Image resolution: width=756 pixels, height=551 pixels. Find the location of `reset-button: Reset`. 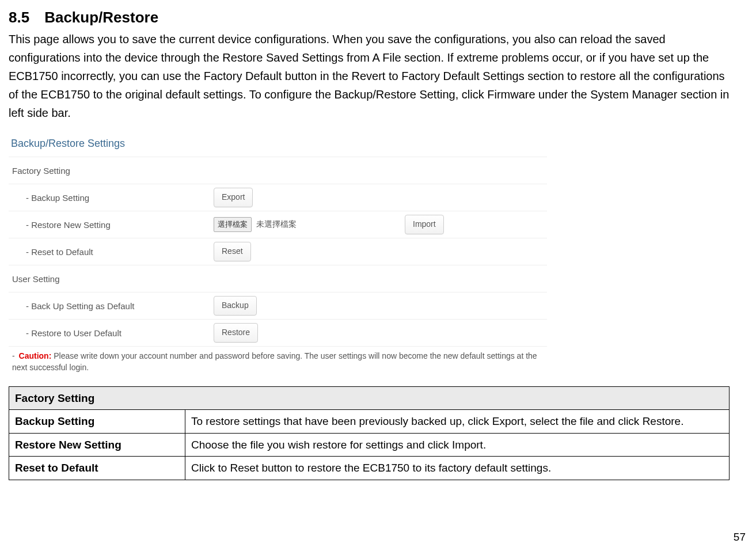

reset-button: Reset is located at coordinates (233, 252).